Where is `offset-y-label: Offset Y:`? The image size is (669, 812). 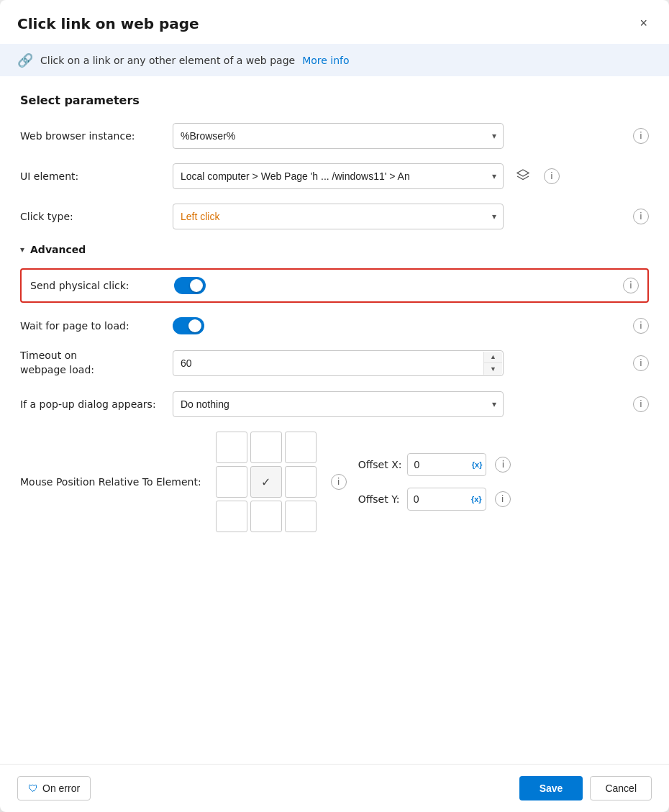
offset-y-label: Offset Y: is located at coordinates (380, 499).